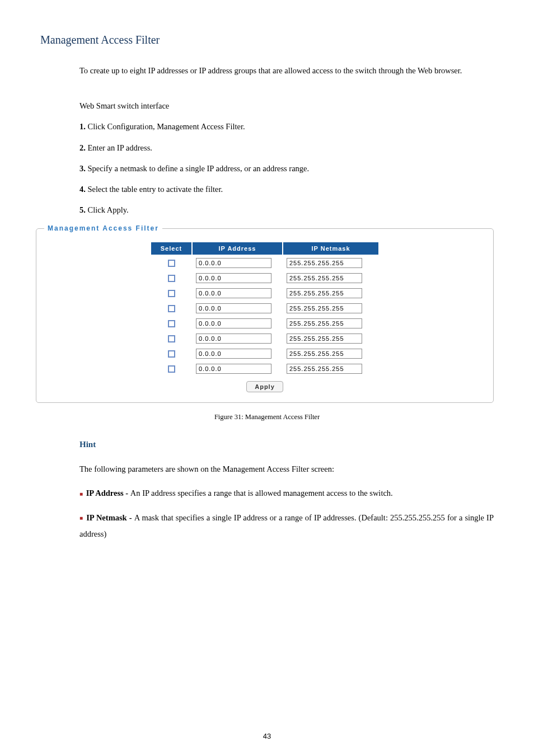  I want to click on step-3-text: Specify a netmask to define a single IP …, so click(197, 168).